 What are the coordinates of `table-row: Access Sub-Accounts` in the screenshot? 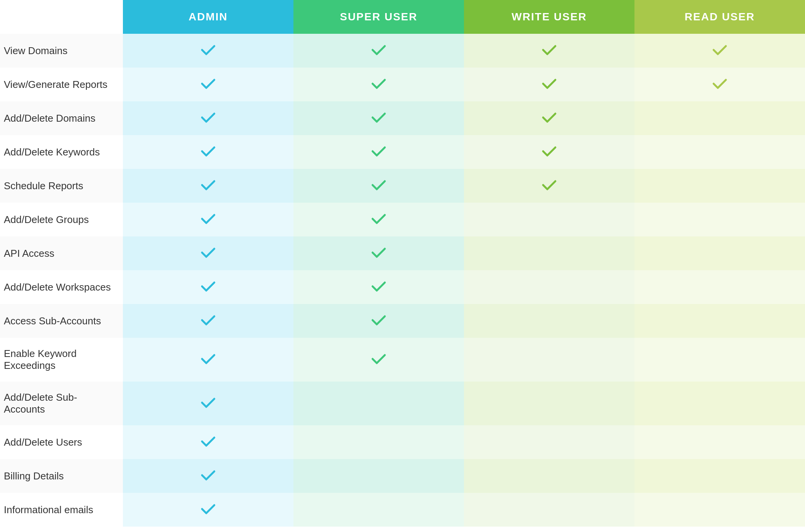 It's located at (402, 321).